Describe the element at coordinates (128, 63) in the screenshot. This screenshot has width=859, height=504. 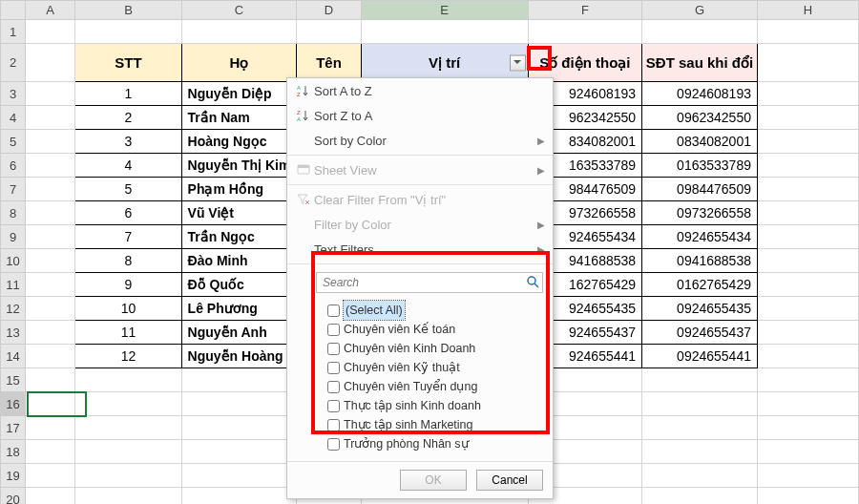
I see `header-stt: STT` at that location.